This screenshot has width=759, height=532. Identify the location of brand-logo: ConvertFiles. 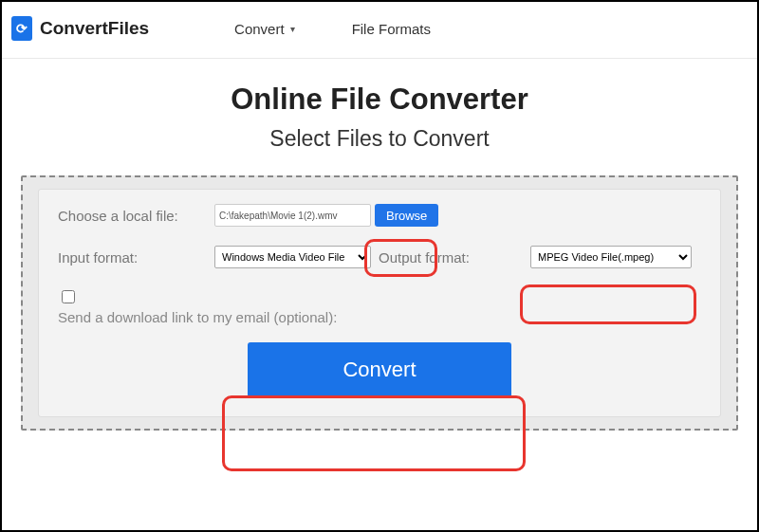
(80, 28).